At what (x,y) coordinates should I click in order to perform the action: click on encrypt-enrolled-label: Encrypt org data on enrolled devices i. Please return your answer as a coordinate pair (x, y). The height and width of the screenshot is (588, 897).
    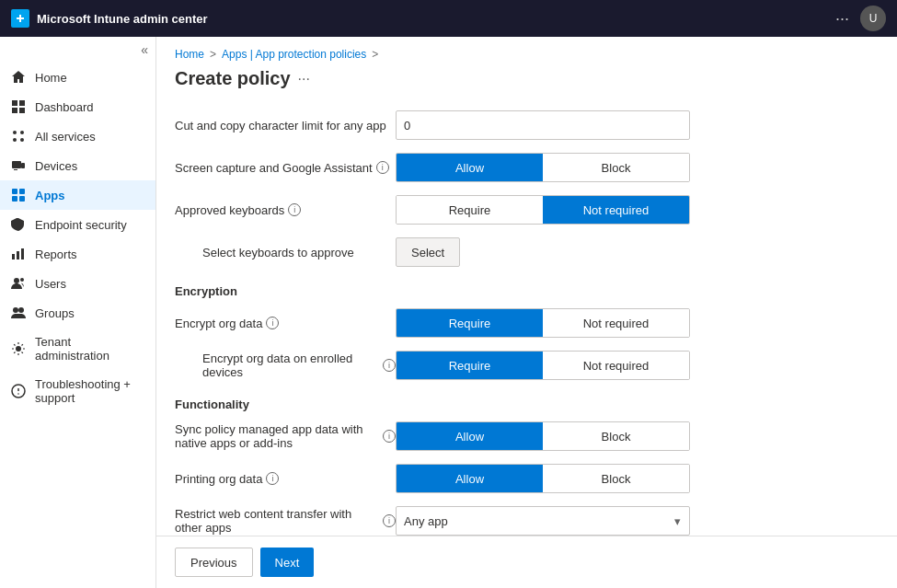
    Looking at the image, I should click on (285, 365).